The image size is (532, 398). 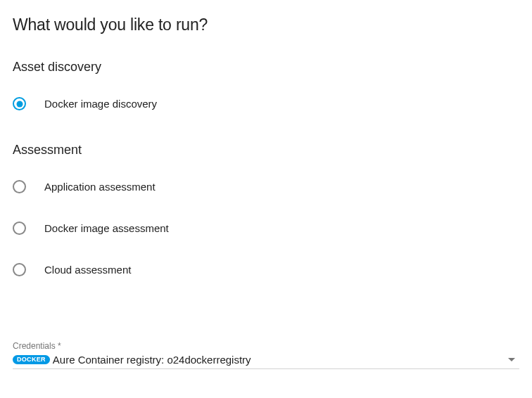 What do you see at coordinates (132, 360) in the screenshot?
I see `credentials-select-value-wrap: DOCKER Aure Container registry: o24docke…` at bounding box center [132, 360].